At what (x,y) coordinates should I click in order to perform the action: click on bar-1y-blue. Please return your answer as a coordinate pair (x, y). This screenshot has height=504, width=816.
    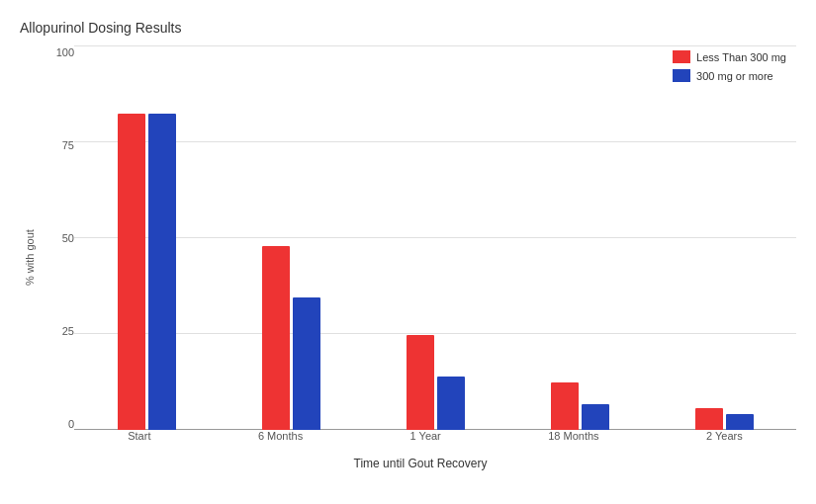
    Looking at the image, I should click on (451, 403).